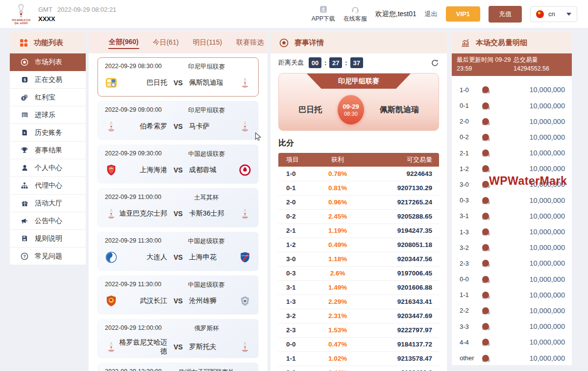 The image size is (588, 371). I want to click on score-row: 0-00.47%9184137.72, so click(359, 344).